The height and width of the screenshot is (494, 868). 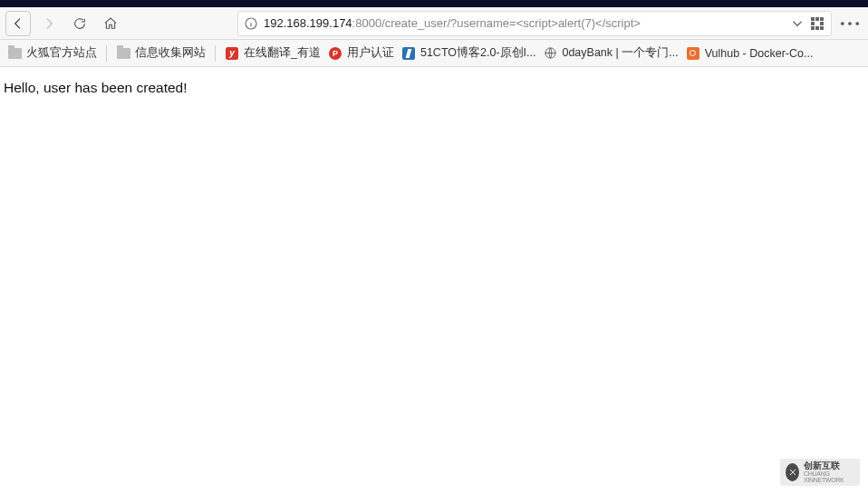 What do you see at coordinates (18, 24) in the screenshot?
I see `back-icon` at bounding box center [18, 24].